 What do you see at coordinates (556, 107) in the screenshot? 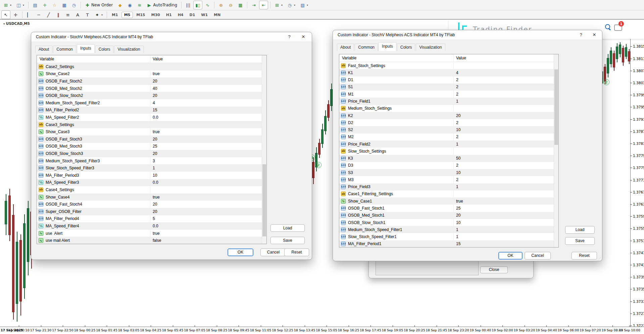
I see `scrollbar-thumb` at bounding box center [556, 107].